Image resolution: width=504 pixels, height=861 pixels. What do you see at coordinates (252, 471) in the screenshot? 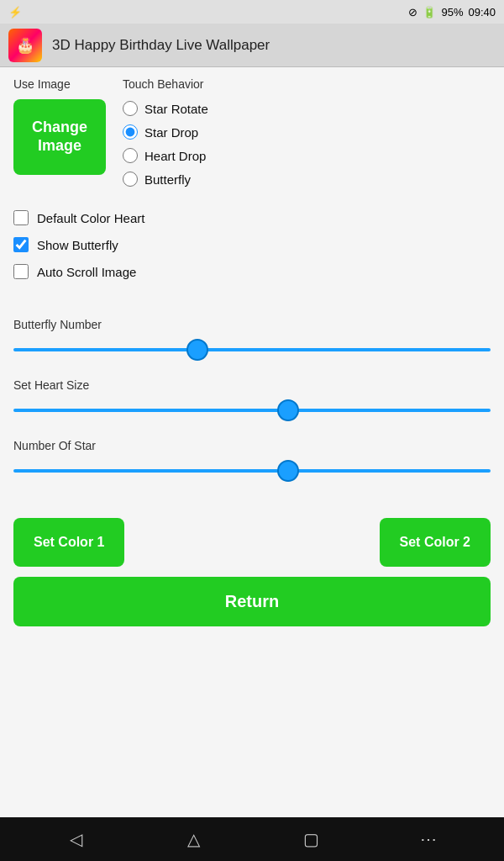
I see `number-of-star-slider` at bounding box center [252, 471].